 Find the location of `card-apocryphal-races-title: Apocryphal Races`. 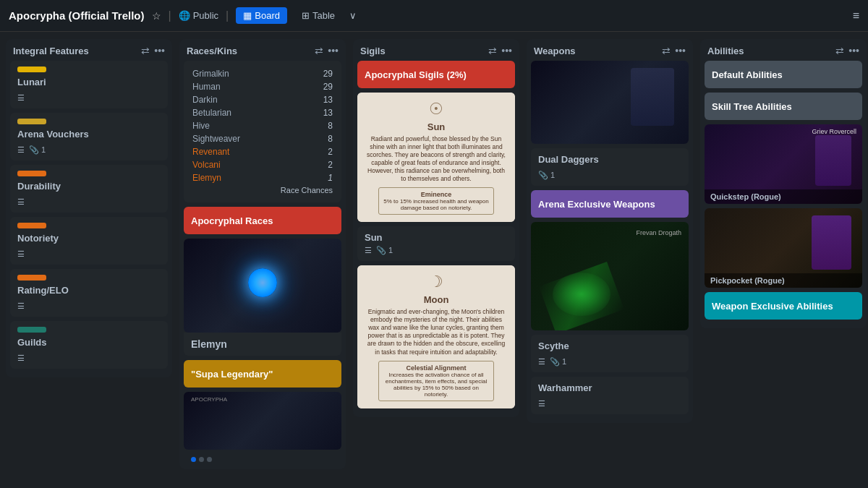

card-apocryphal-races-title: Apocryphal Races is located at coordinates (231, 221).